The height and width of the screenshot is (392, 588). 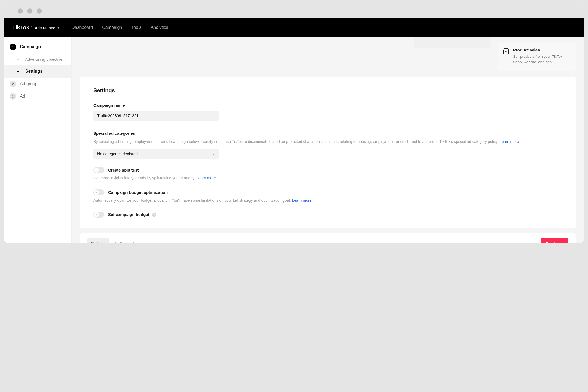 What do you see at coordinates (36, 27) in the screenshot?
I see `brand-logo: TikTok: Ads Manager` at bounding box center [36, 27].